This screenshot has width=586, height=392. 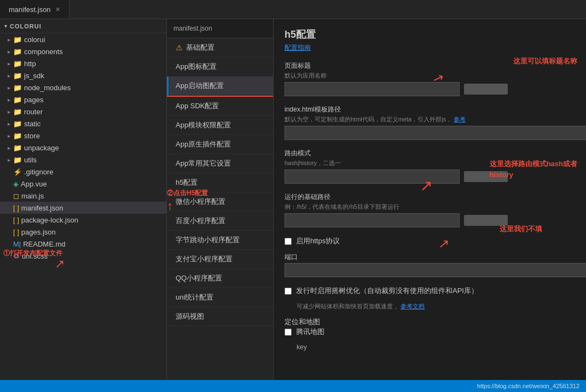 What do you see at coordinates (16, 184) in the screenshot?
I see `file-icon: ◈` at bounding box center [16, 184].